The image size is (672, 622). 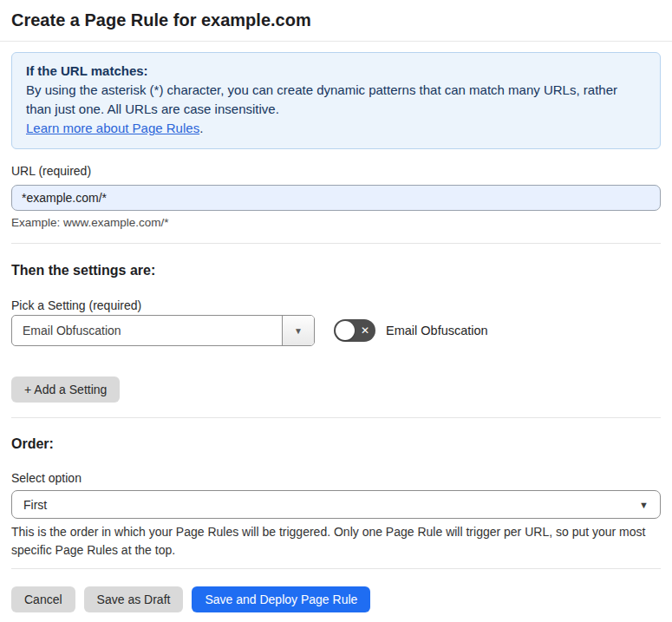 What do you see at coordinates (336, 478) in the screenshot?
I see `order-select-label: Select option` at bounding box center [336, 478].